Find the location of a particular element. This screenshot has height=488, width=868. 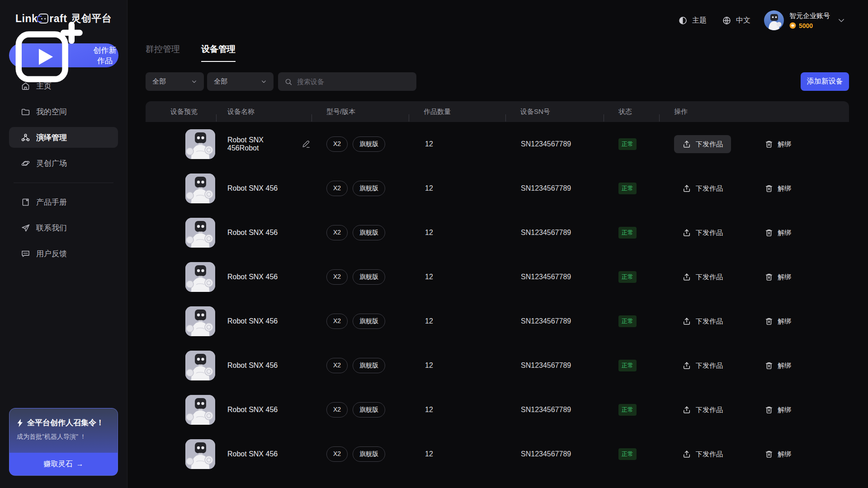

promo-title-row: 全平台创作人召集令！ is located at coordinates (63, 423).